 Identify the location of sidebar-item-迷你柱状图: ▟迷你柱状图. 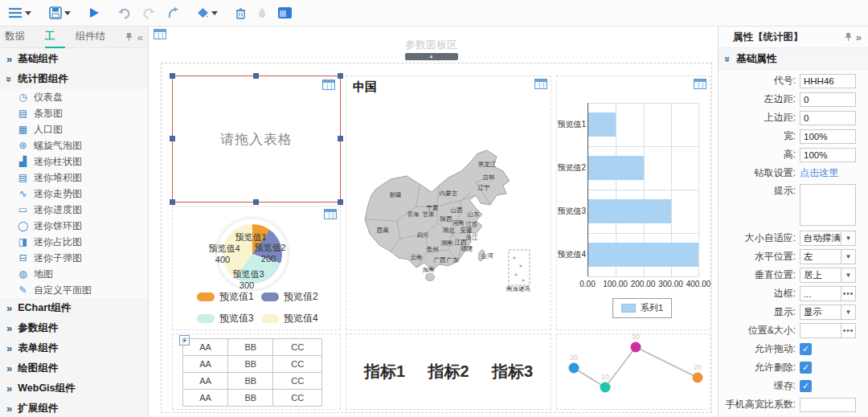
(74, 161).